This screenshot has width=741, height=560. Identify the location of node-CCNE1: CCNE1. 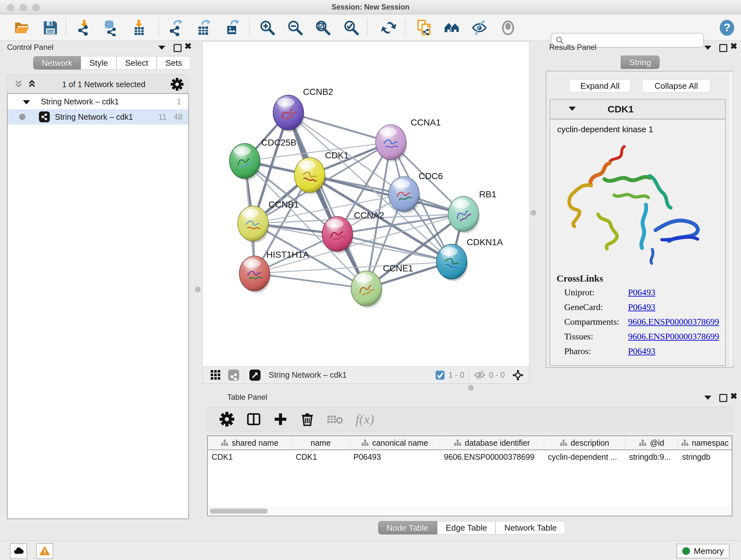
(382, 286).